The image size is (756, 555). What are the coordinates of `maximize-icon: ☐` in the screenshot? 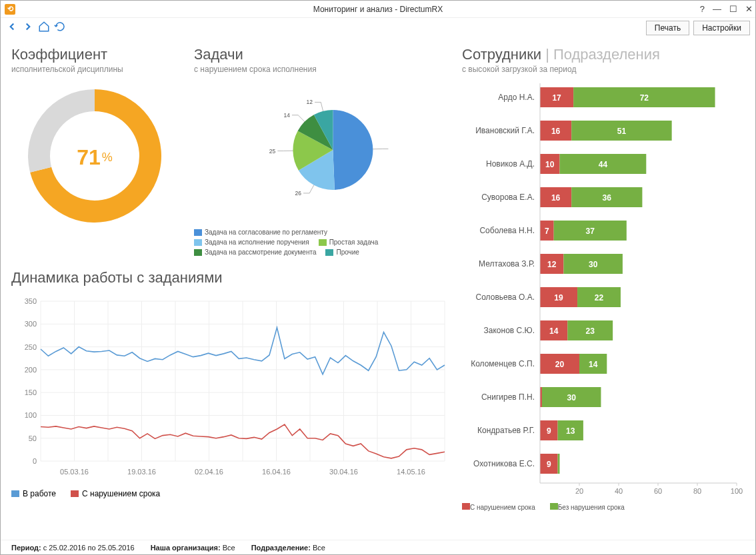 It's located at (733, 9).